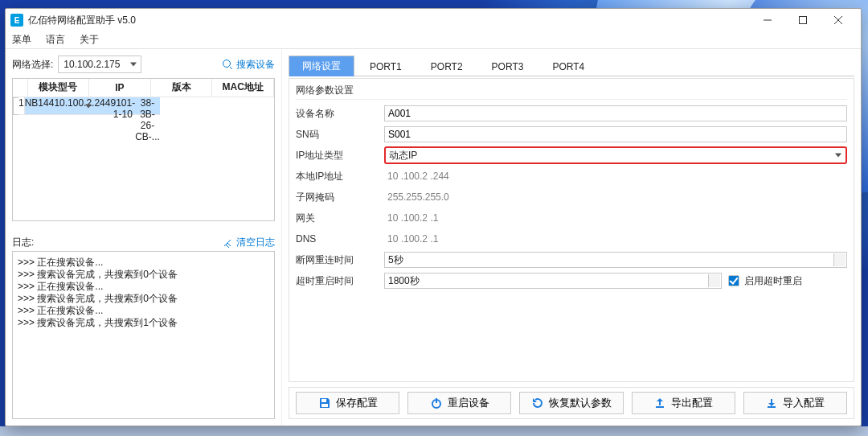  Describe the element at coordinates (568, 66) in the screenshot. I see `tab-port4: PORT4` at that location.